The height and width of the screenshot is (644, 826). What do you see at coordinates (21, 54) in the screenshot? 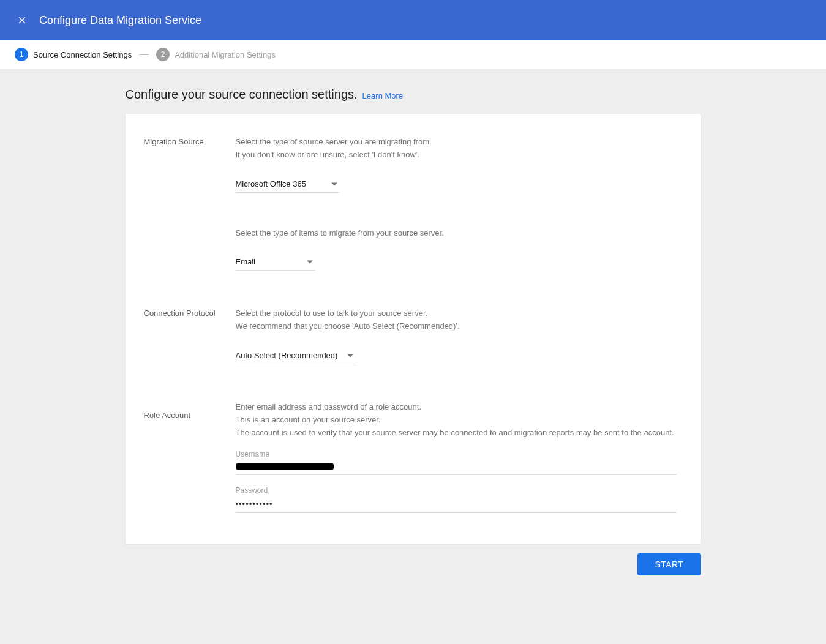
I see `step-1-number: 1` at bounding box center [21, 54].